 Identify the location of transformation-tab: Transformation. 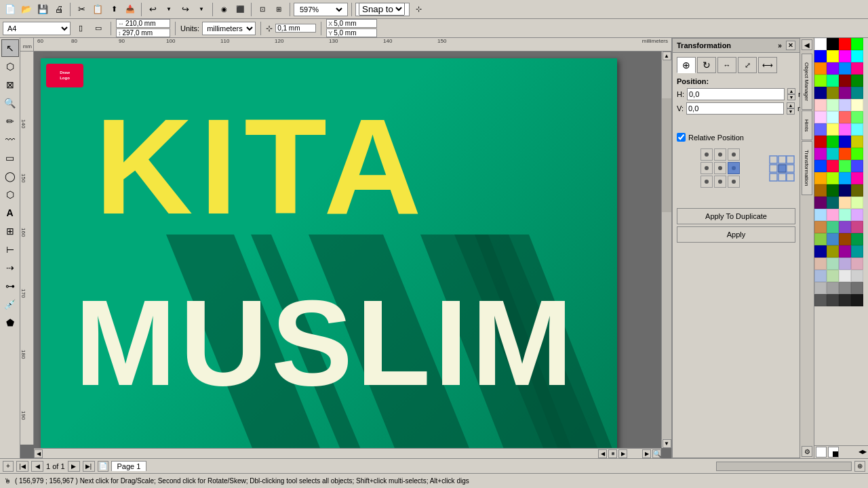
(807, 168).